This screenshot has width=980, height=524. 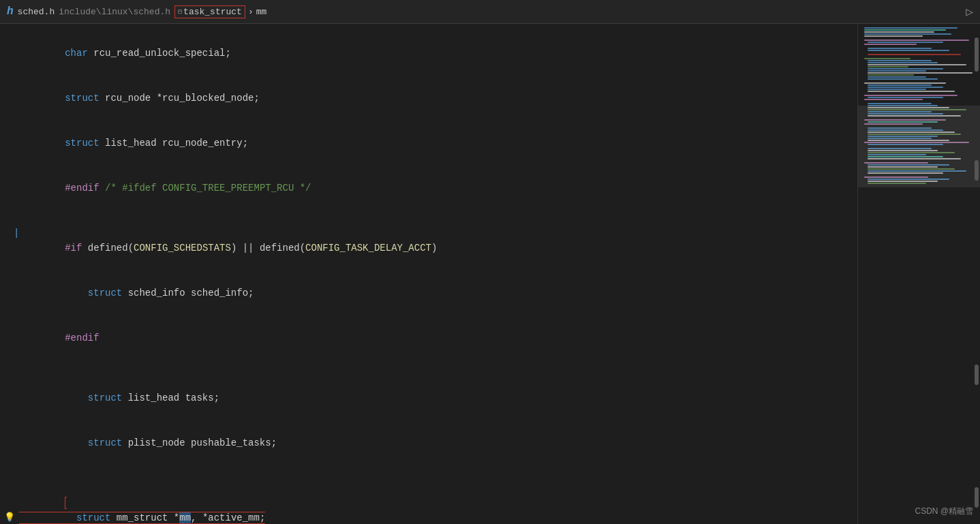 I want to click on line-content: #endif, so click(x=431, y=338).